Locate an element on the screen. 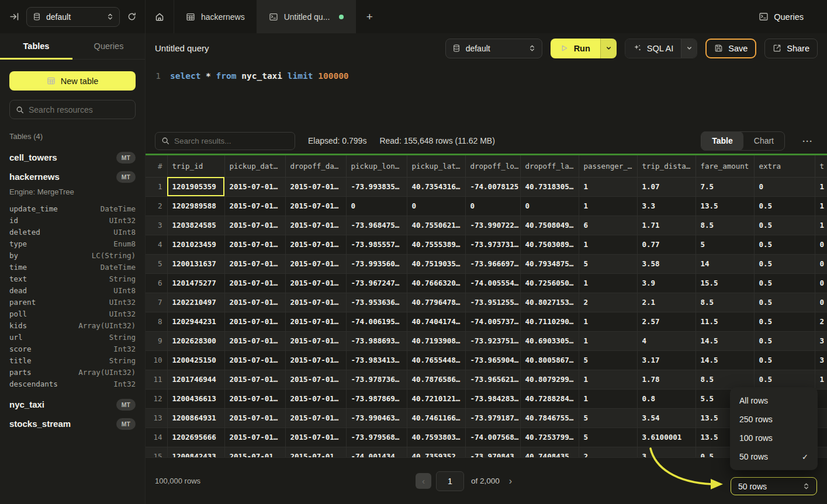  cell: -73.970843… is located at coordinates (493, 452).